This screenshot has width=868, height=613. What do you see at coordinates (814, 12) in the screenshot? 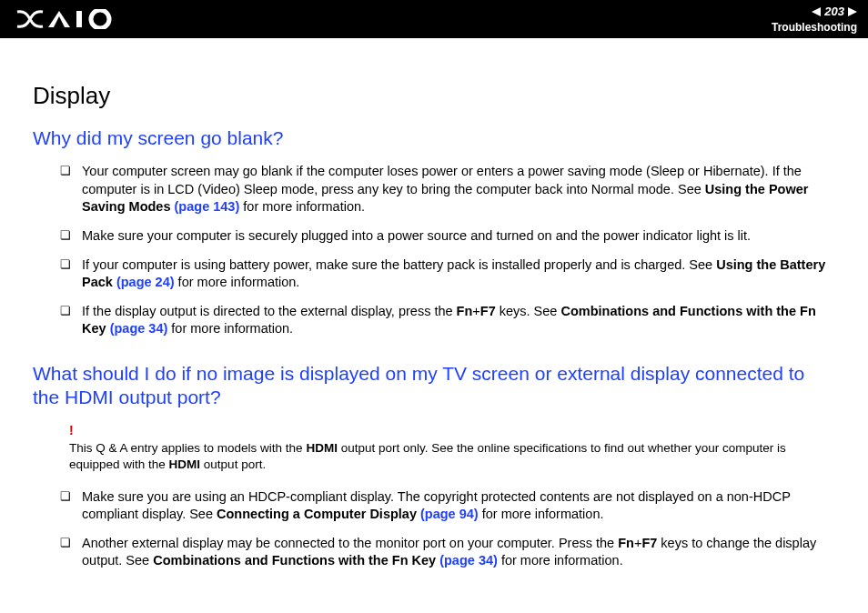
I see `page-nav: 203` at bounding box center [814, 12].